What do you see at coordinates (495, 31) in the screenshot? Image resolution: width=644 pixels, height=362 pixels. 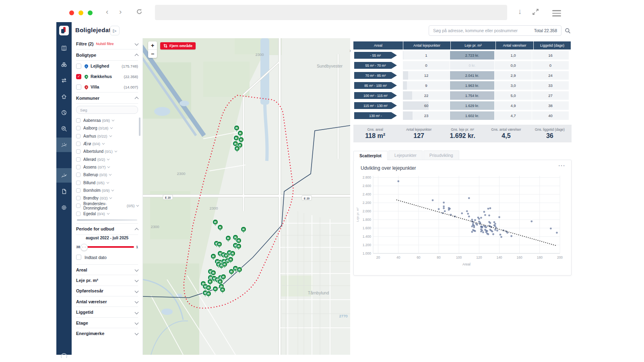 I see `address-search-input: Søg på adresse, kommune eller postnummer…` at bounding box center [495, 31].